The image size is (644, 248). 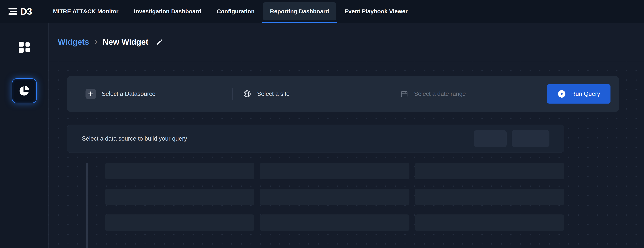 What do you see at coordinates (160, 42) in the screenshot?
I see `edit-title-button` at bounding box center [160, 42].